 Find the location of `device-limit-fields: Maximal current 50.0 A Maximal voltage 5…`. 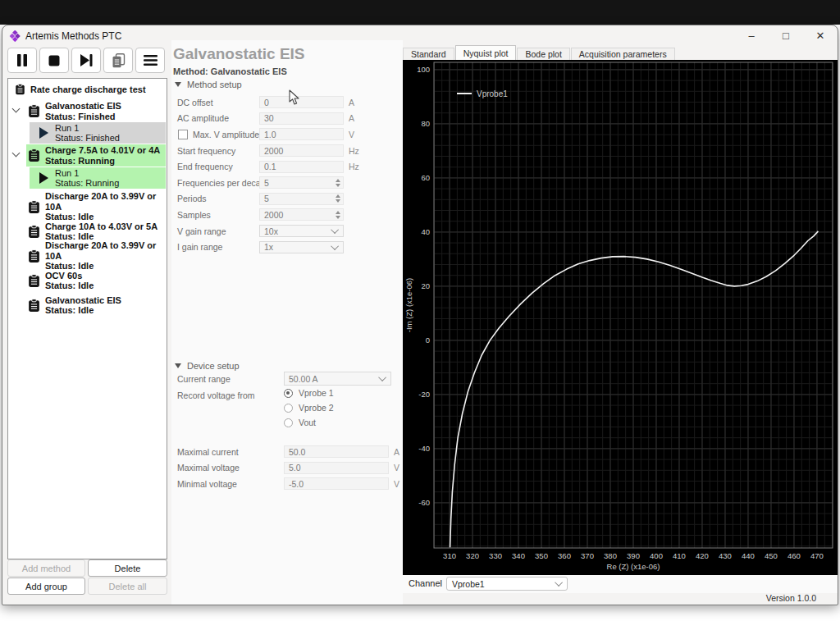

device-limit-fields: Maximal current 50.0 A Maximal voltage 5… is located at coordinates (287, 468).